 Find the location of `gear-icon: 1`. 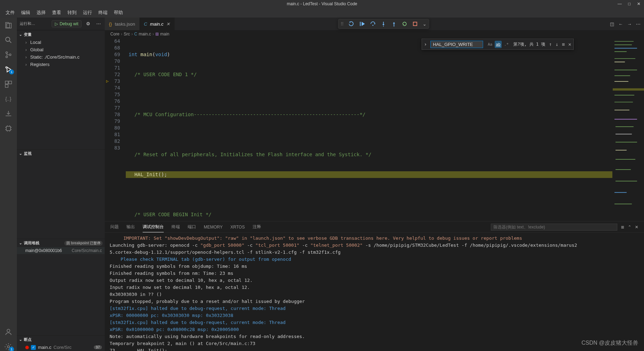

gear-icon: 1 is located at coordinates (8, 347).